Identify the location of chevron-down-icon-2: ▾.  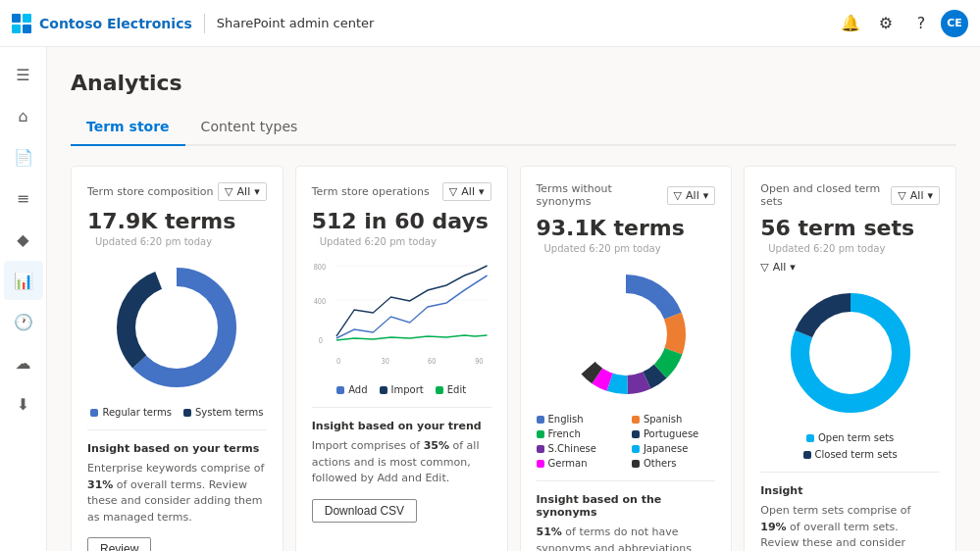
(482, 192).